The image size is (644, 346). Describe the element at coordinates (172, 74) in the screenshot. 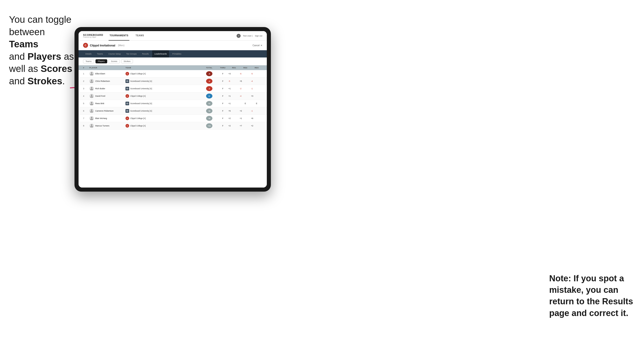

I see `table-row: 1 Elliot Ebert C Clippd College [A] -8 F…` at that location.